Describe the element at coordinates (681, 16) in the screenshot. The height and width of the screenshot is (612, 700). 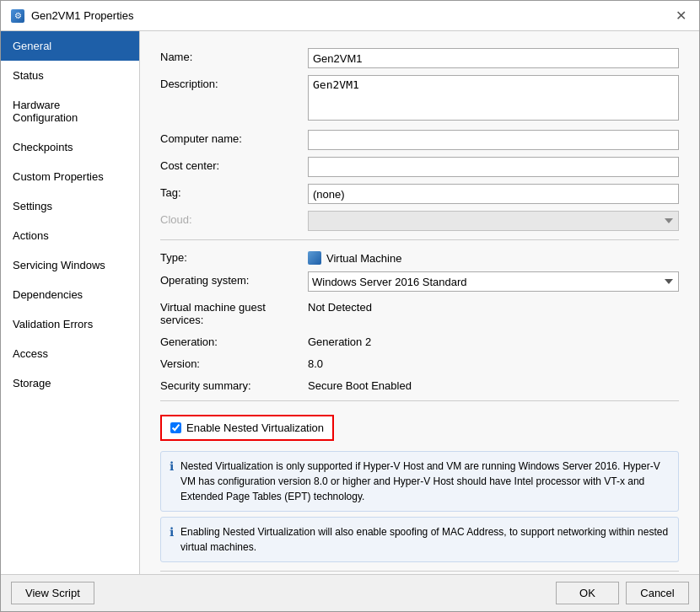
I see `close-button: ✕` at that location.